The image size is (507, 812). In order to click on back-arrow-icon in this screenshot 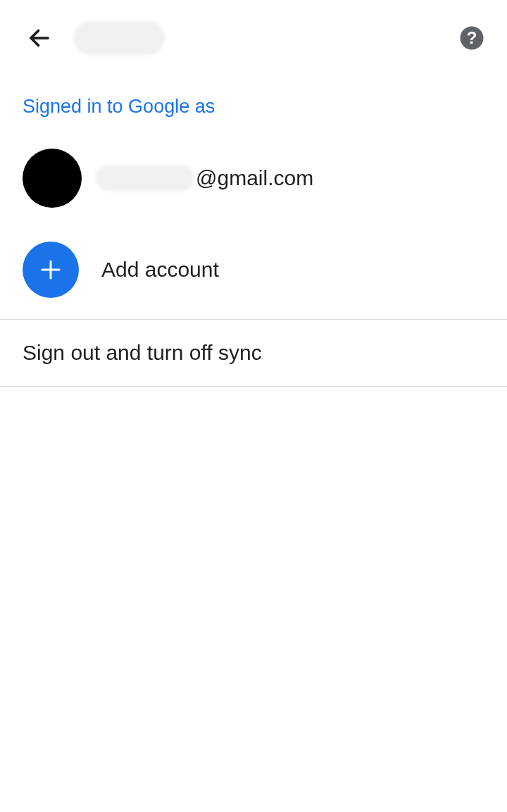, I will do `click(39, 38)`.